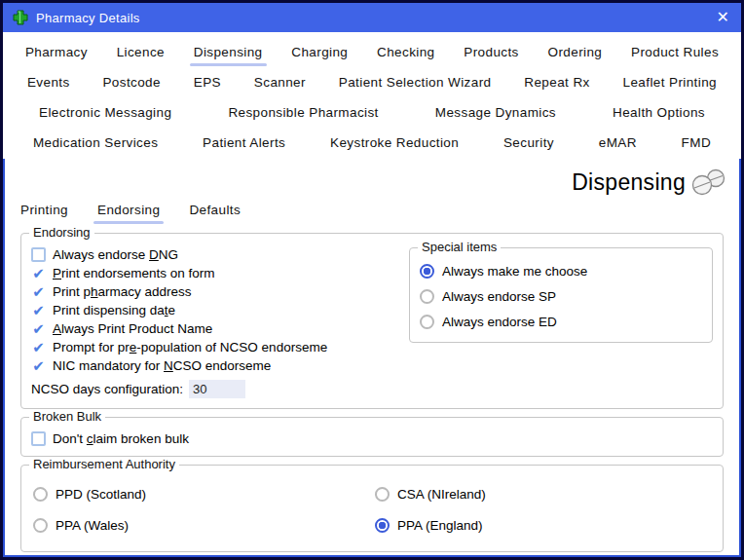 Image resolution: width=744 pixels, height=560 pixels. I want to click on tab-row-1: Pharmacy Licence Dispensing Charging Che…, so click(372, 53).